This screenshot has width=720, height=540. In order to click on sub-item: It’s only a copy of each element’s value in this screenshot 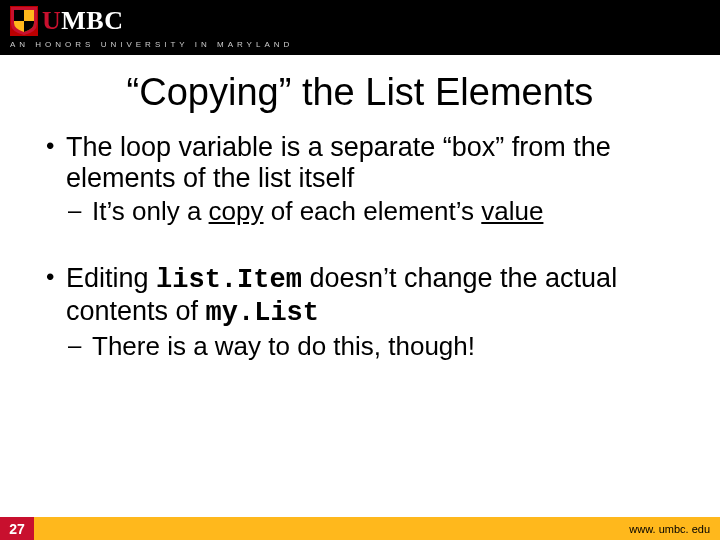, I will do `click(373, 212)`.